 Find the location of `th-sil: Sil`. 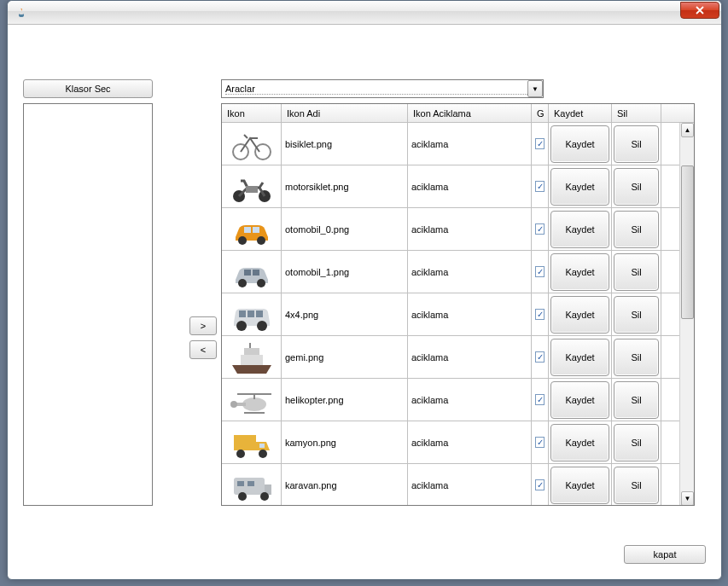

th-sil: Sil is located at coordinates (637, 113).